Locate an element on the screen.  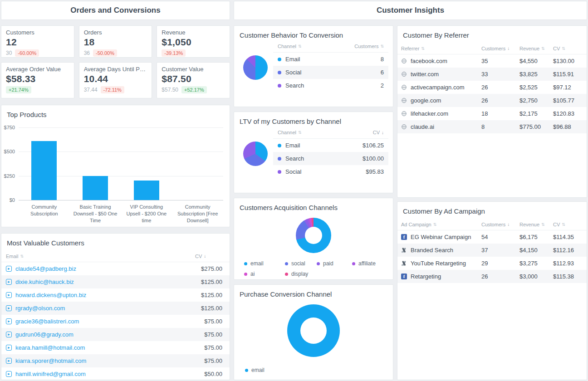
name-label: claude.ai is located at coordinates (422, 127).